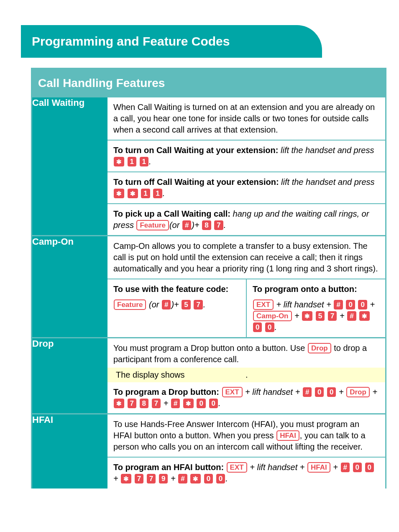 The image size is (399, 532). What do you see at coordinates (70, 166) in the screenshot?
I see `row-label-call-waiting: Call Waiting` at bounding box center [70, 166].